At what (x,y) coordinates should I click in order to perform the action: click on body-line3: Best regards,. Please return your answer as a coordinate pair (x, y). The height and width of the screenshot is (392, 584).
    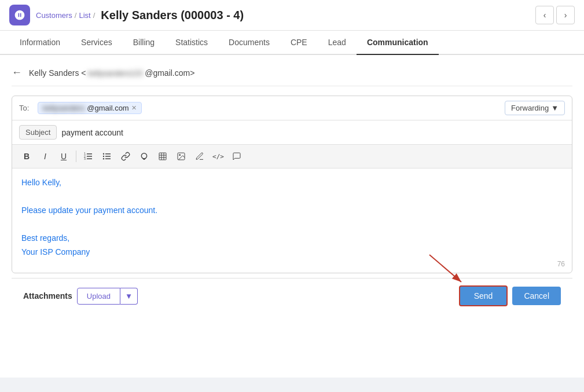
    Looking at the image, I should click on (292, 238).